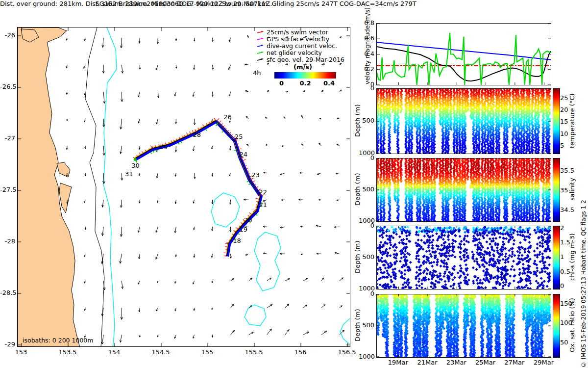 The image size is (588, 368). What do you see at coordinates (367, 293) in the screenshot?
I see `oxygen-depth-tick: 0` at bounding box center [367, 293].